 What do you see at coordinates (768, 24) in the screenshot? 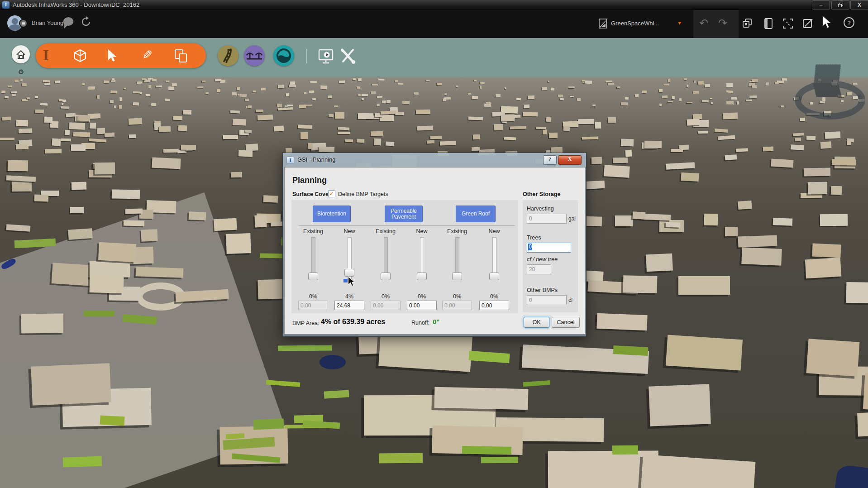
I see `storyboard-icon` at bounding box center [768, 24].